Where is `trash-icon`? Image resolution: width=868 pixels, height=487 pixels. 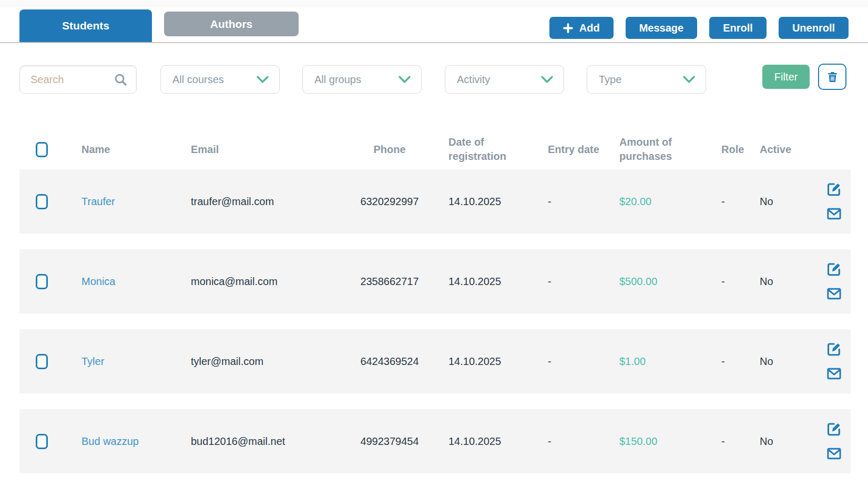
trash-icon is located at coordinates (833, 77).